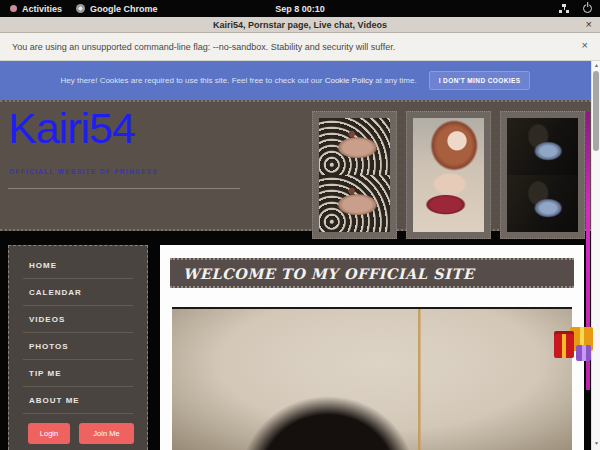  I want to click on sidebar-item-calendar: CALENDAR, so click(78, 292).